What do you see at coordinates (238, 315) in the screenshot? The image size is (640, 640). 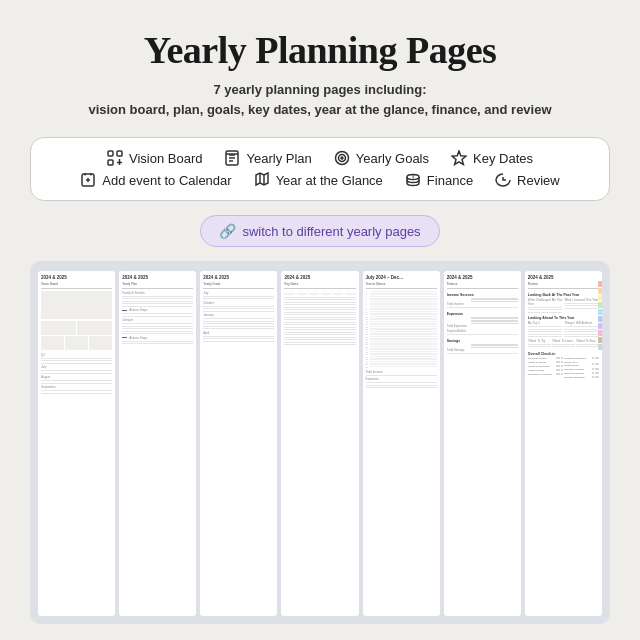 I see `pp-goals-label3: January` at bounding box center [238, 315].